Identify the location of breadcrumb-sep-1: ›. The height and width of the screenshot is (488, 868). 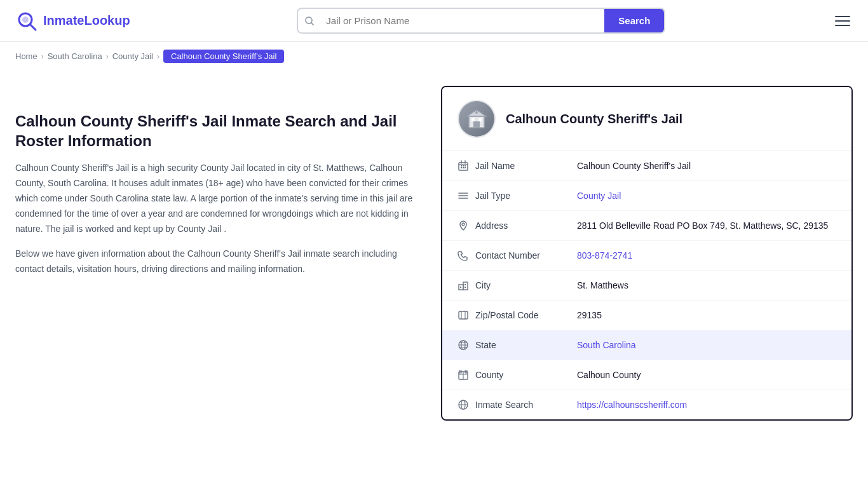
(43, 57).